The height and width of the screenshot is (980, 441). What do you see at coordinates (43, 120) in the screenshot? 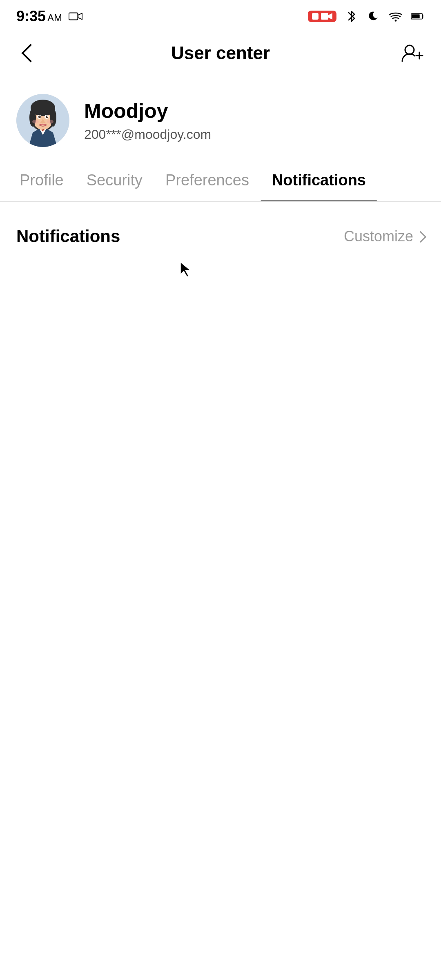
I see `avatar` at bounding box center [43, 120].